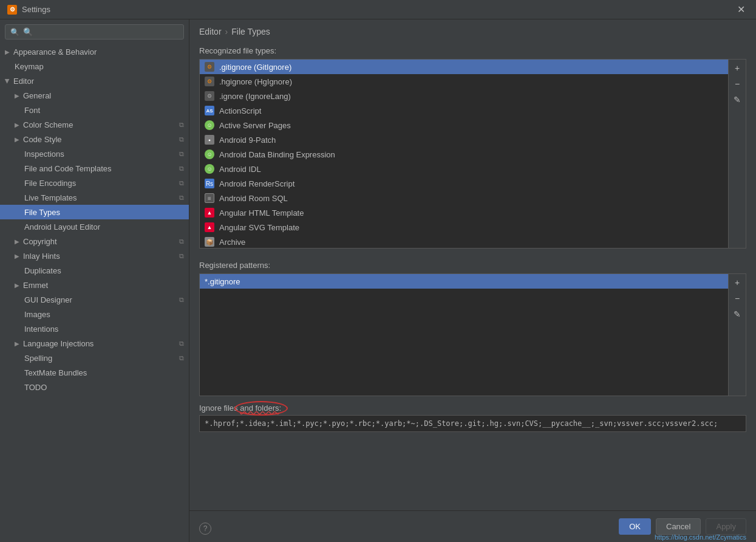  What do you see at coordinates (95, 110) in the screenshot?
I see `sidebar-item-font: Font` at bounding box center [95, 110].